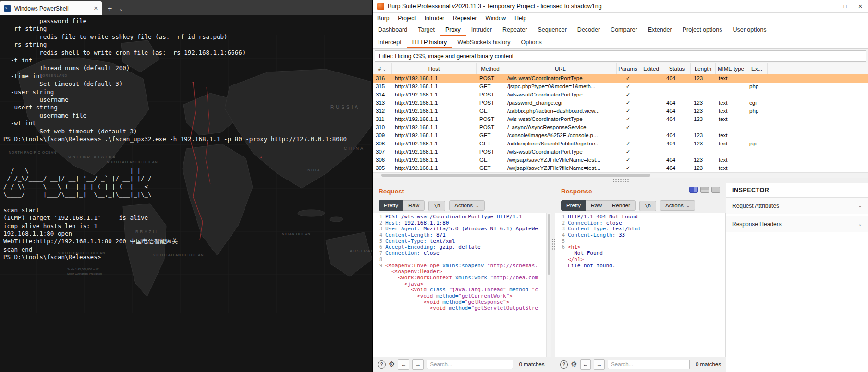 The image size is (868, 372). I want to click on line-number: 7, so click(379, 253).